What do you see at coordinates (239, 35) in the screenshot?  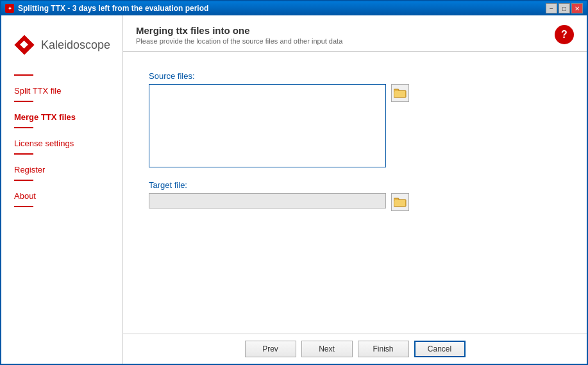 I see `header-text: Merging ttx files into one Please provid…` at bounding box center [239, 35].